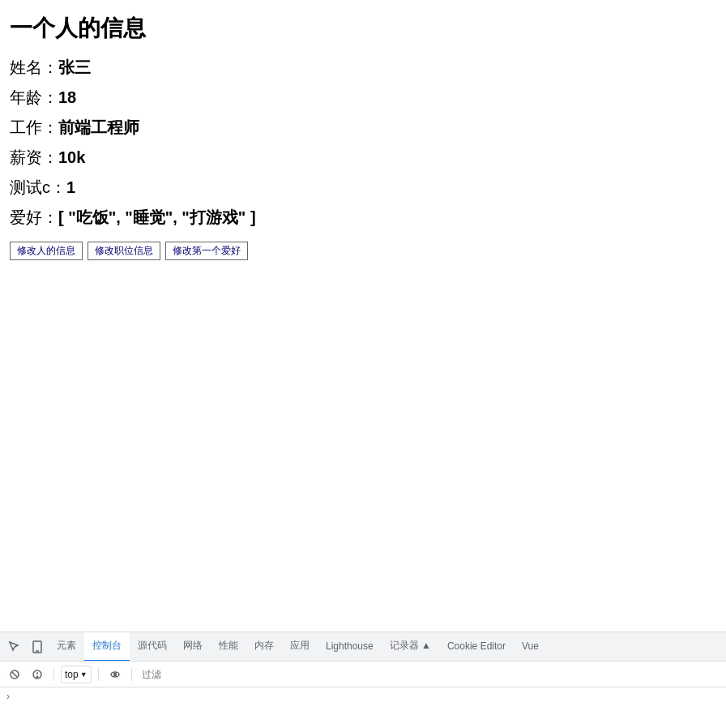 The width and height of the screenshot is (726, 728). Describe the element at coordinates (71, 674) in the screenshot. I see `top-label: top` at that location.